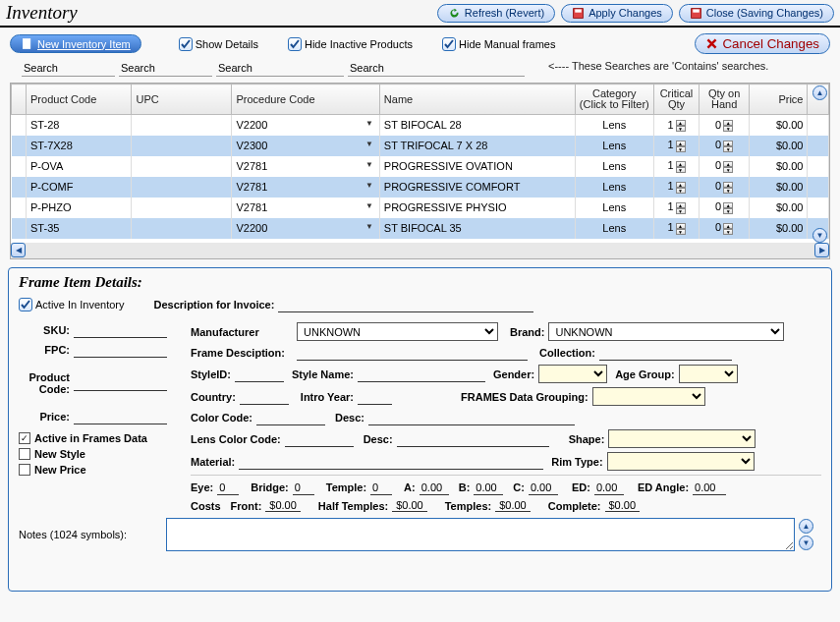 The image size is (840, 622). I want to click on new-price-checkbox, so click(25, 470).